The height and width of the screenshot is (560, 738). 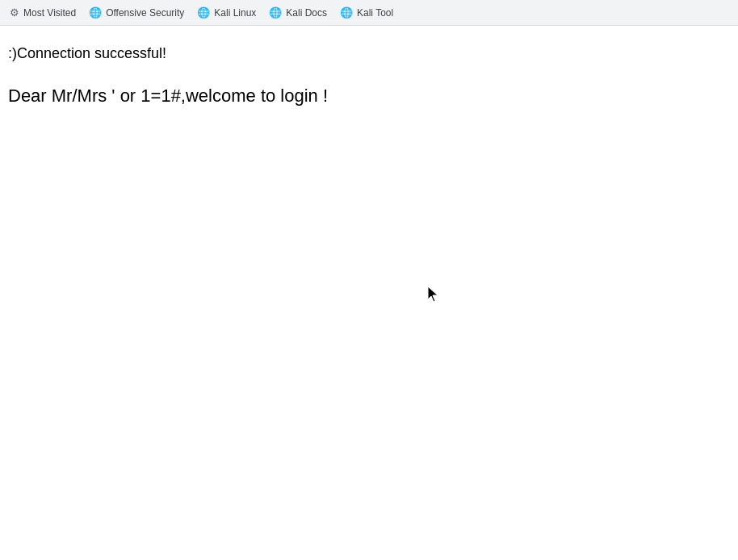 What do you see at coordinates (136, 13) in the screenshot?
I see `bookmark-offensive-security: 🌐 Offensive Security` at bounding box center [136, 13].